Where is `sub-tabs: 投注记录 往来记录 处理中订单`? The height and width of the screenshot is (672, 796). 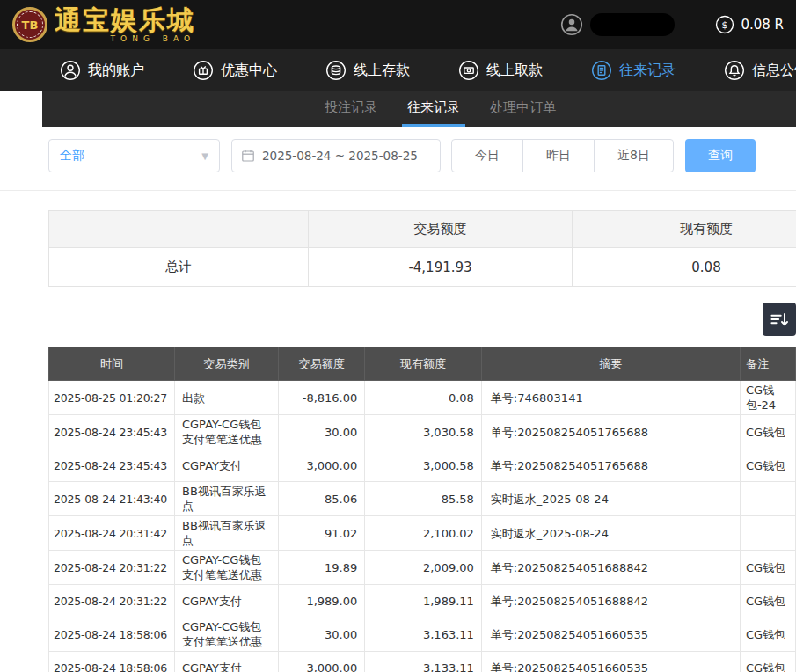 sub-tabs: 投注记录 往来记录 处理中订单 is located at coordinates (419, 109).